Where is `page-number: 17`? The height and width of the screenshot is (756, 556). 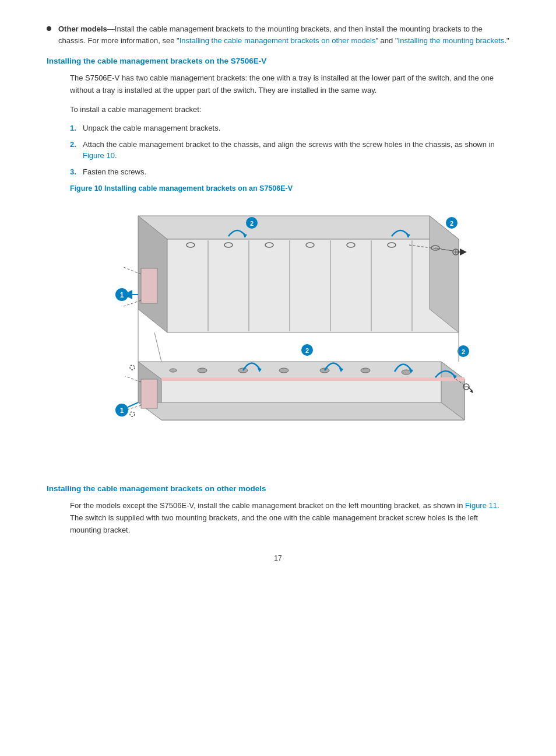
page-number: 17 is located at coordinates (278, 558).